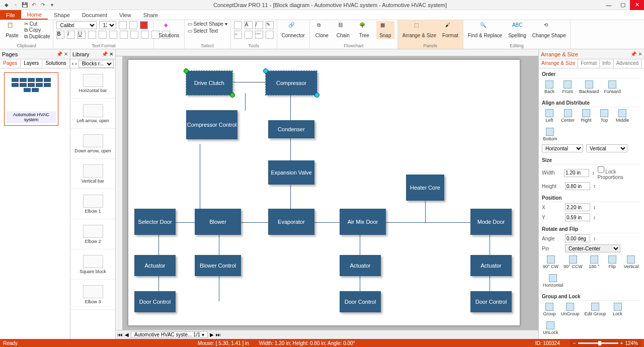 Image resolution: width=644 pixels, height=347 pixels. Describe the element at coordinates (52, 5) in the screenshot. I see `qat-dropdown-icon: ▾` at that location.